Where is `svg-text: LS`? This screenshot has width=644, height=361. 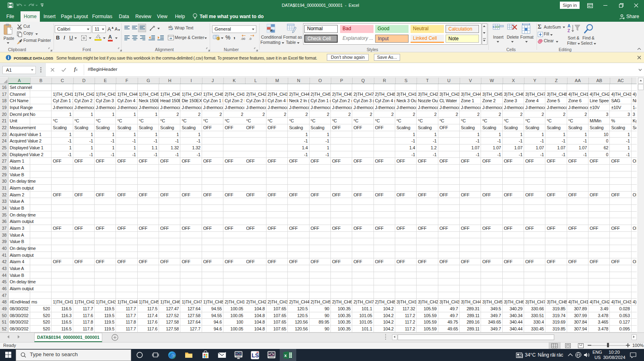
svg-text: LS is located at coordinates (255, 355).